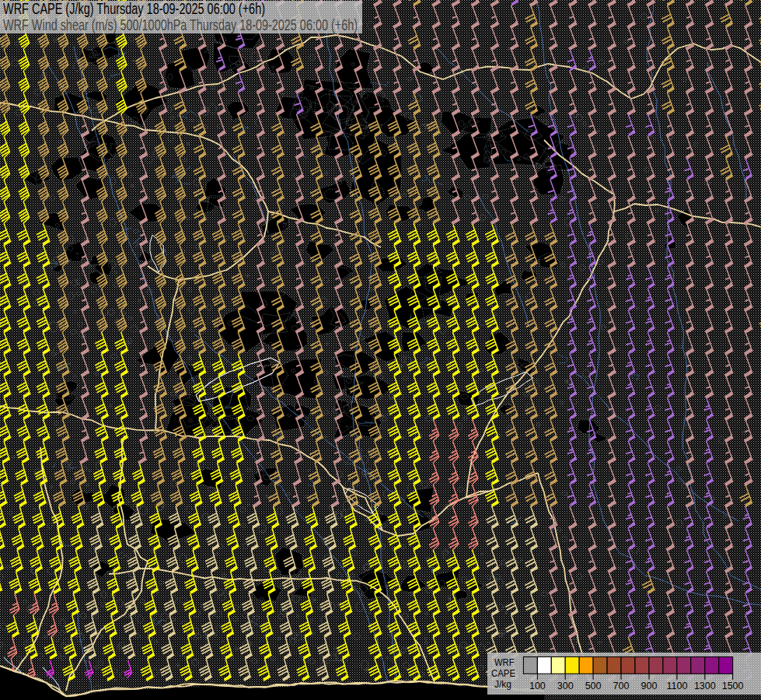 This screenshot has width=761, height=700. What do you see at coordinates (733, 686) in the screenshot?
I see `svg-text: 1500` at bounding box center [733, 686].